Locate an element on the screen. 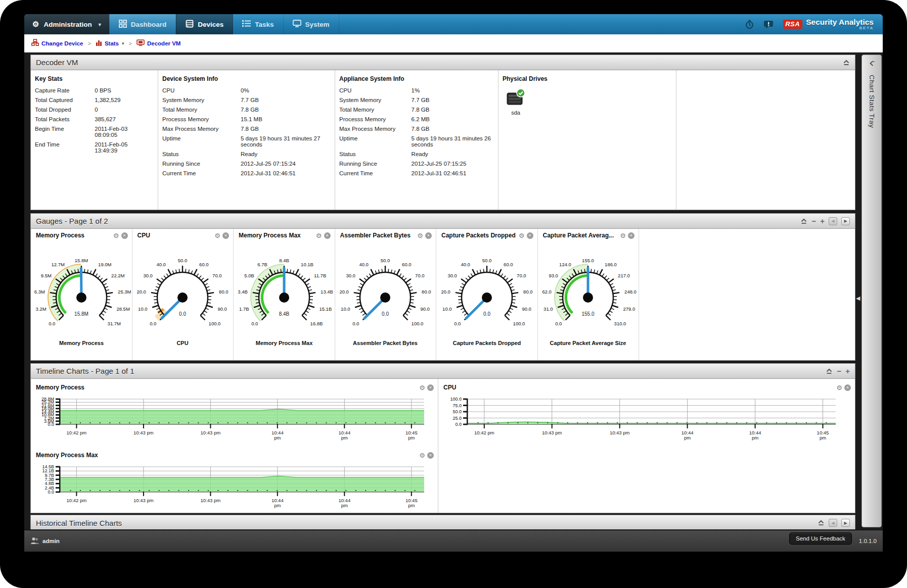  tray-label: Chart Stats Tray is located at coordinates (872, 102).